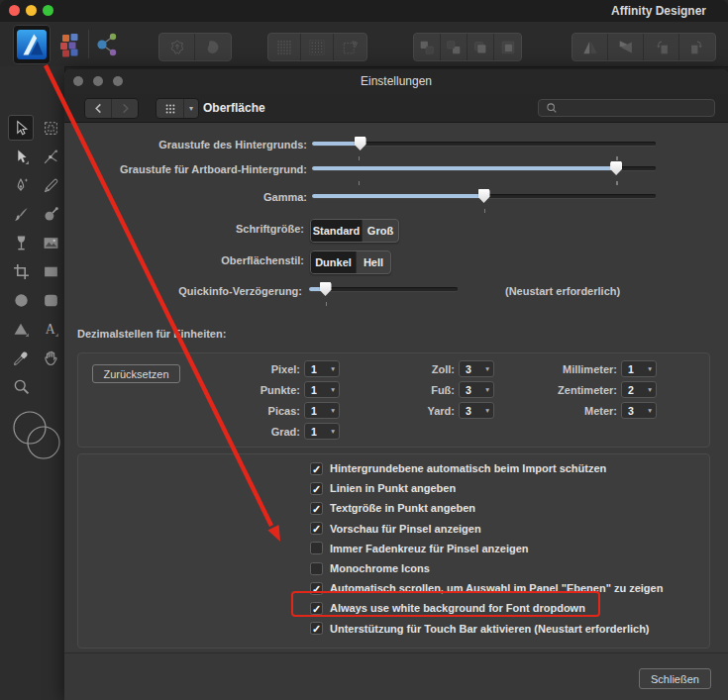 This screenshot has width=728, height=700. I want to click on traffic-lights, so click(32, 10).